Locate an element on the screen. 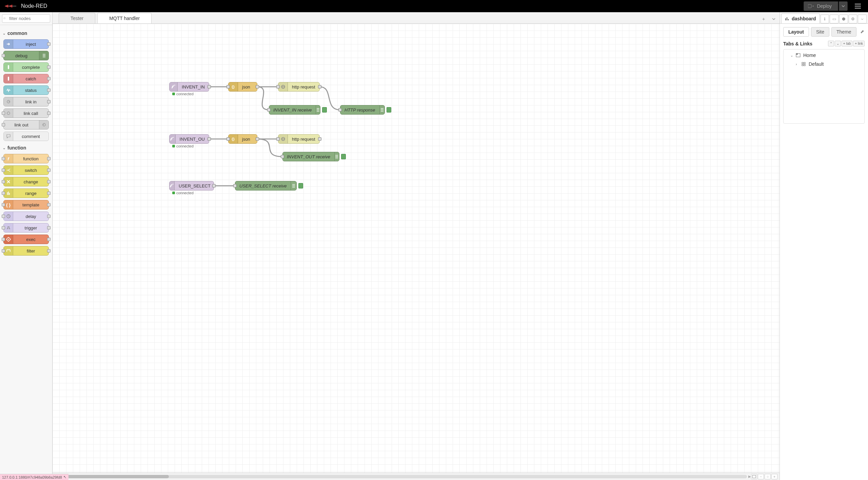 Image resolution: width=868 pixels, height=480 pixels. palette-node-switch: switch is located at coordinates (26, 170).